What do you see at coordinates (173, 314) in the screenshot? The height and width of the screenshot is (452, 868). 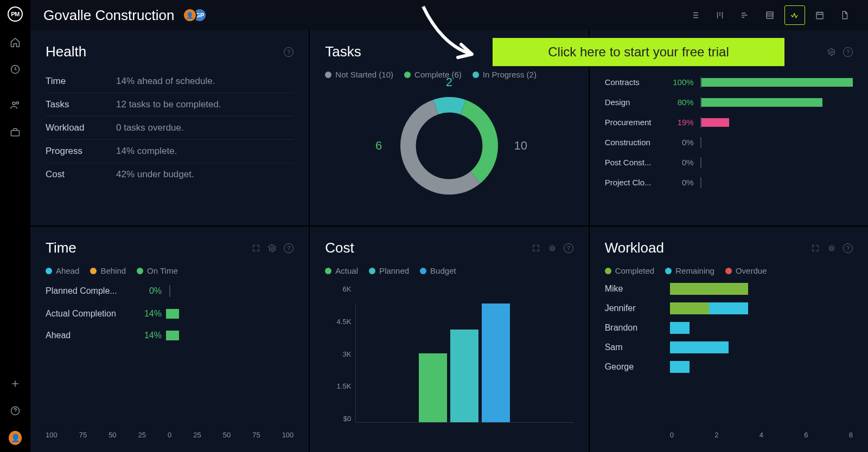 I see `time-row-bar` at bounding box center [173, 314].